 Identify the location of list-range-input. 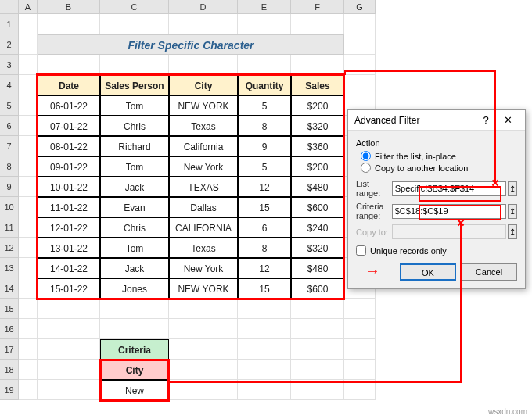
(449, 189).